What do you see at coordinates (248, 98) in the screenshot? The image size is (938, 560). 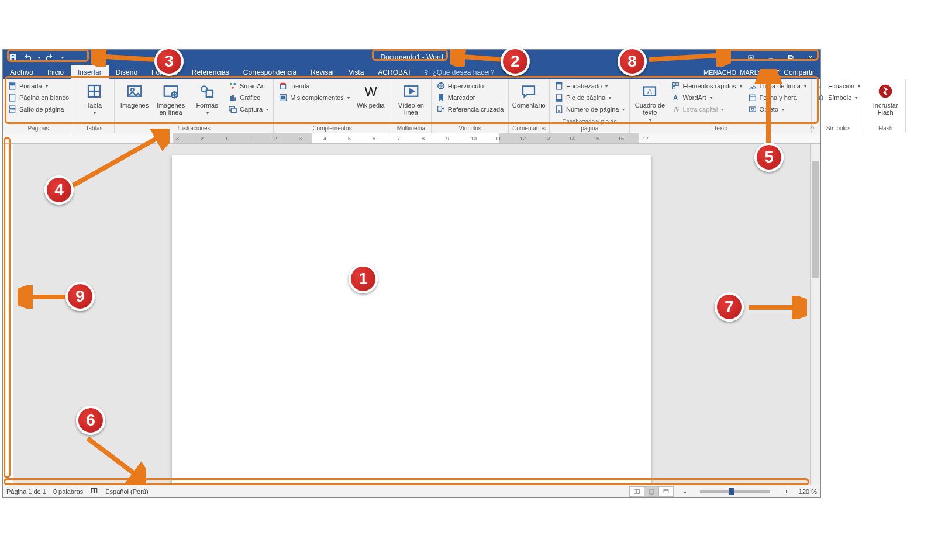 I see `chart-button: Gráfico` at bounding box center [248, 98].